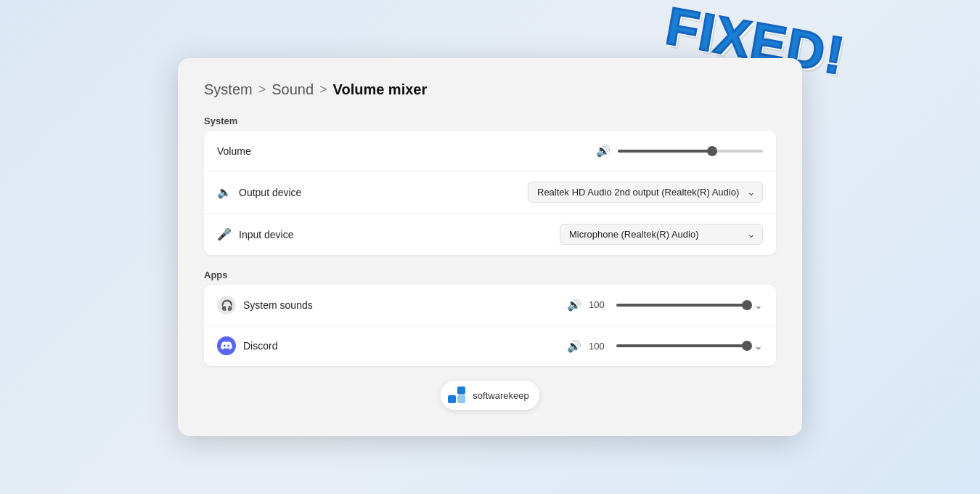 Image resolution: width=980 pixels, height=494 pixels. Describe the element at coordinates (603, 151) in the screenshot. I see `speaker-icon: 🔊` at that location.